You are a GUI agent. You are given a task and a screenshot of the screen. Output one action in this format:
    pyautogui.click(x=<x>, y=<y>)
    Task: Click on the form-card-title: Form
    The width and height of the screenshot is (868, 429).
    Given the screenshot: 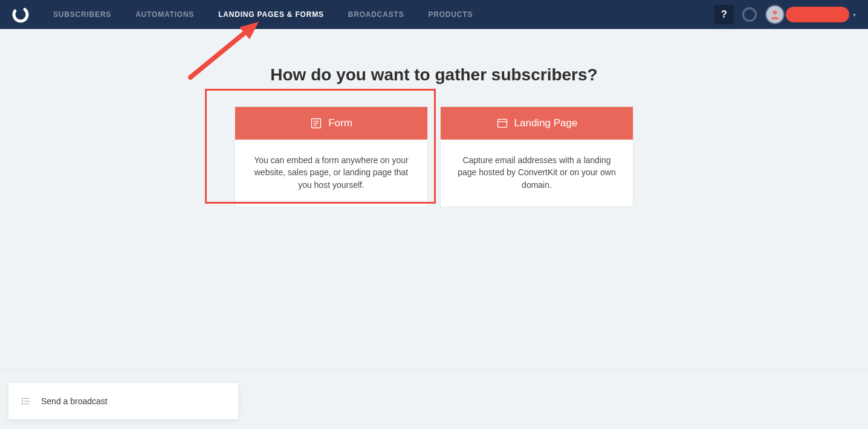 What is the action you would take?
    pyautogui.click(x=340, y=123)
    